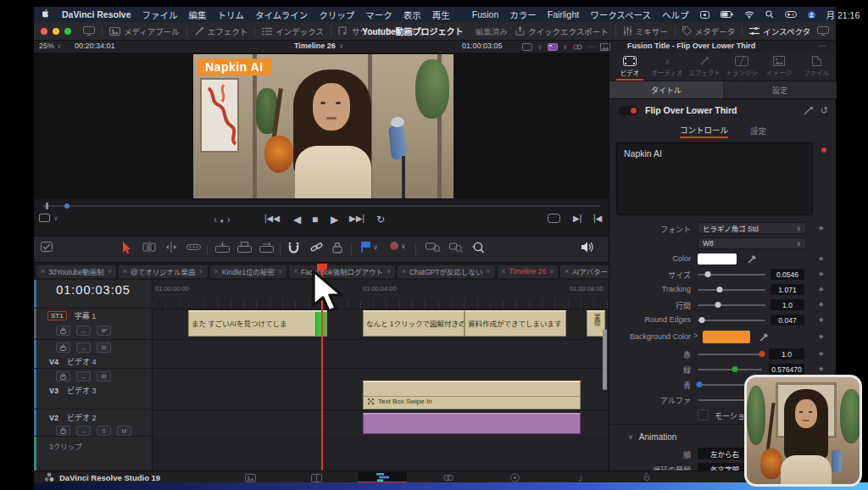 This screenshot has height=490, width=868. Describe the element at coordinates (588, 248) in the screenshot. I see `audio-monitor-speaker-icon` at that location.